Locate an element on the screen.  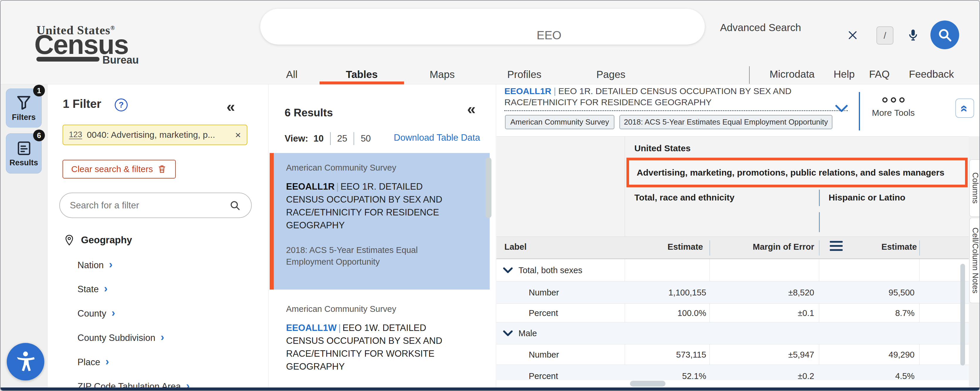
filters-rail-button: Filters 1 is located at coordinates (24, 108).